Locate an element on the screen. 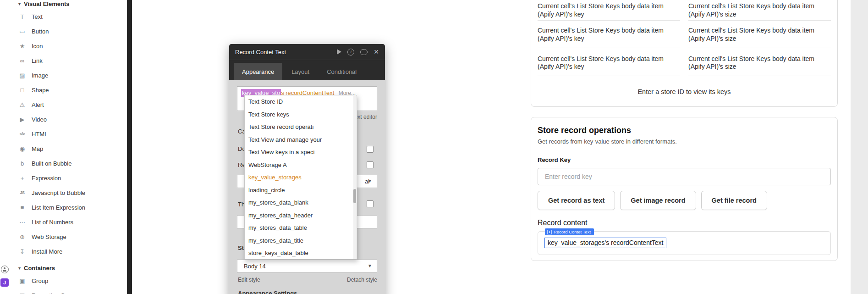 This screenshot has width=868, height=294. sidebar-item-link: ∞Link is located at coordinates (65, 61).